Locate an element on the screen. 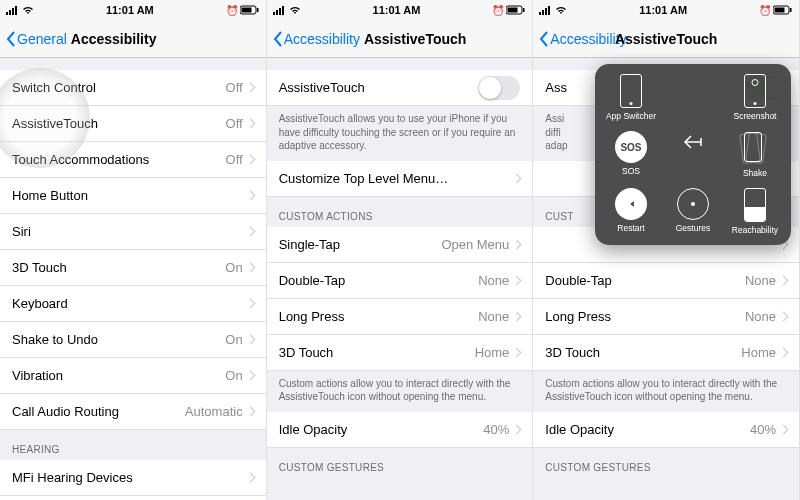 The width and height of the screenshot is (800, 500). at-empty is located at coordinates (693, 98).